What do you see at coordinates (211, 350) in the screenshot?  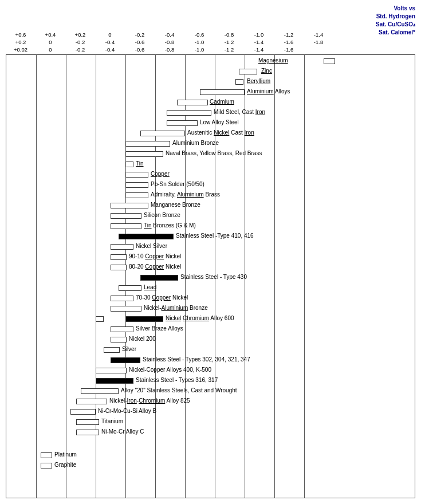 I see `row-silver: Silver` at bounding box center [211, 350].